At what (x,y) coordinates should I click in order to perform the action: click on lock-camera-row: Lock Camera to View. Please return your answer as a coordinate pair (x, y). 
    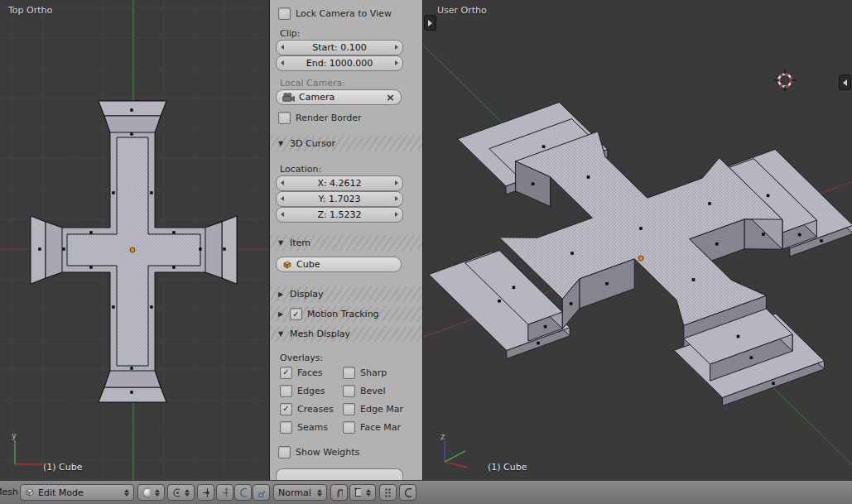
    Looking at the image, I should click on (348, 13).